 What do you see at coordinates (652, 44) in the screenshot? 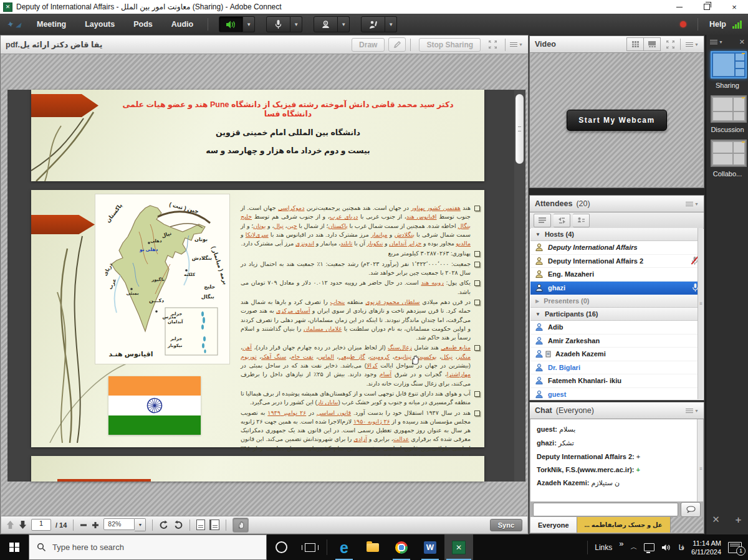
I see `filmstrip-view-button` at bounding box center [652, 44].